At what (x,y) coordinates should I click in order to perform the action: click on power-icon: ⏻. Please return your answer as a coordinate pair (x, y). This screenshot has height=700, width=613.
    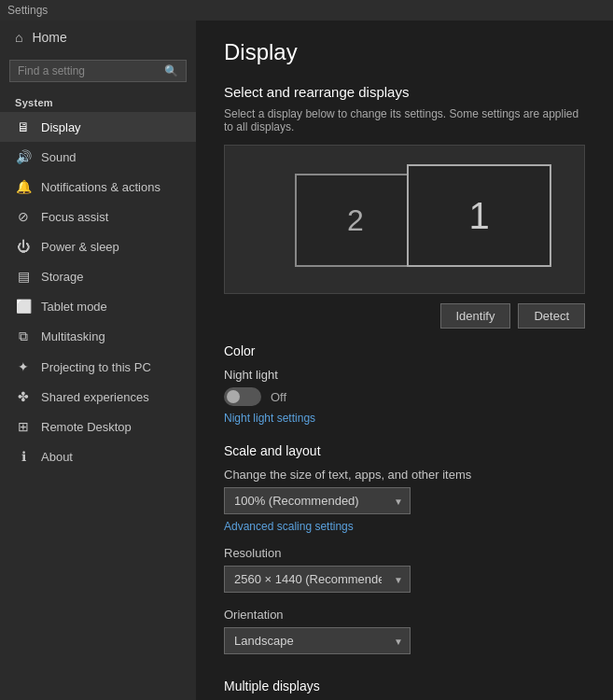
    Looking at the image, I should click on (23, 246).